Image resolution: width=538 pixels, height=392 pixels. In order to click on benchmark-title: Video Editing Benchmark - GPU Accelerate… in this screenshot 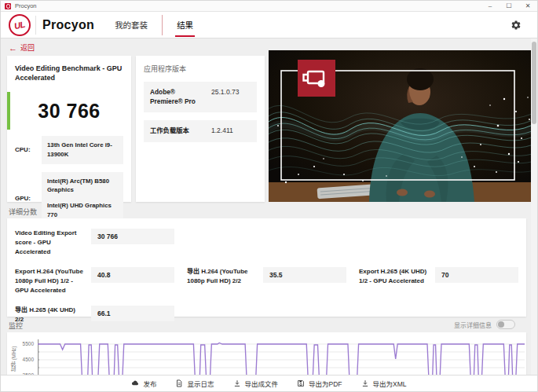, I will do `click(69, 73)`.